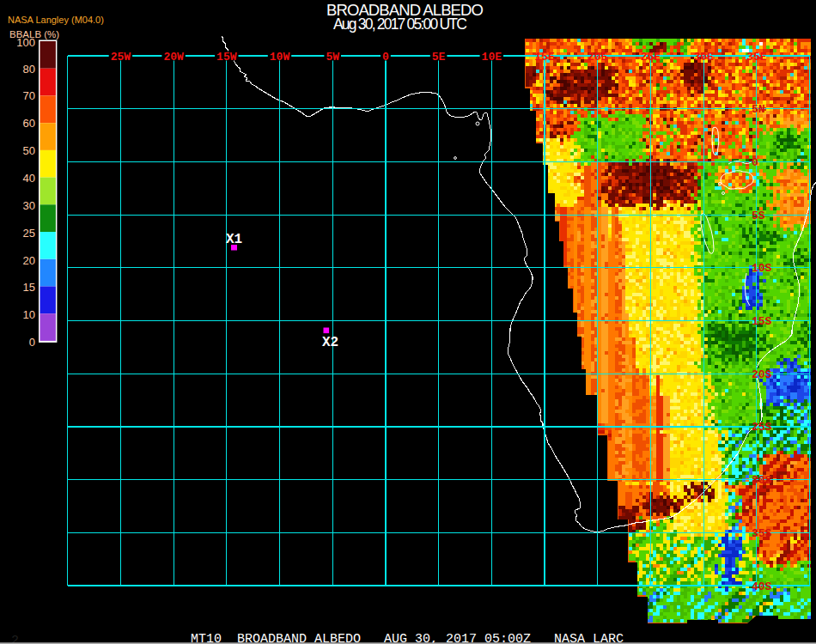 The width and height of the screenshot is (816, 644). Describe the element at coordinates (29, 314) in the screenshot. I see `svg-text: 10` at that location.